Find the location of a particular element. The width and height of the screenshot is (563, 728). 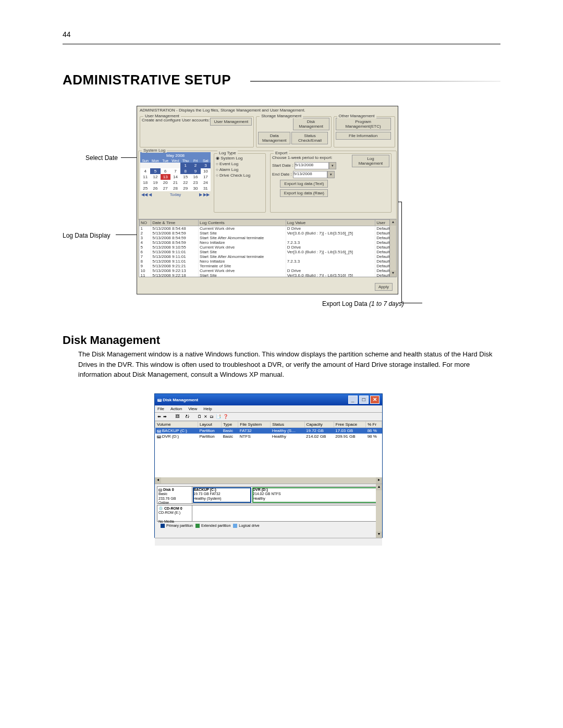

properties-icon: 🗒 is located at coordinates (201, 417).